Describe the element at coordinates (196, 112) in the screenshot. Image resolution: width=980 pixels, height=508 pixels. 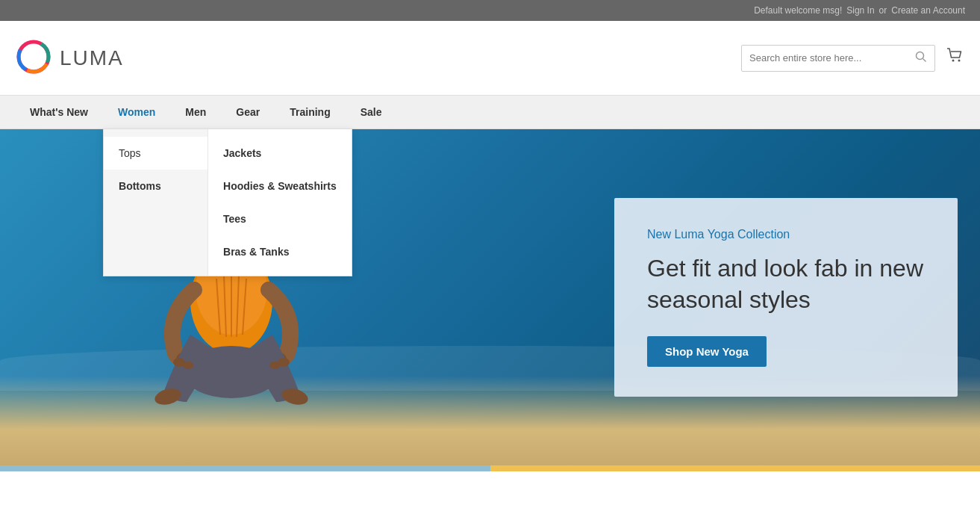
I see `nav-link-men: Men` at that location.